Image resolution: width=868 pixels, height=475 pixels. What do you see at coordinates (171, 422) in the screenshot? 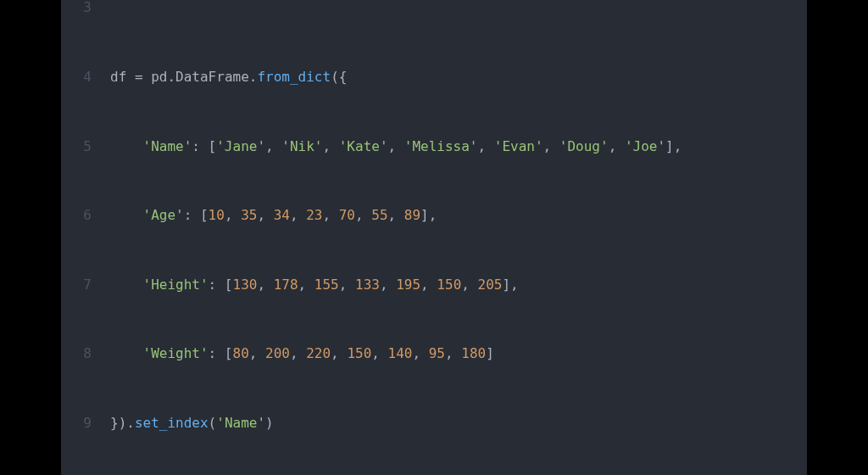
I see `function-call: set_index` at bounding box center [171, 422].